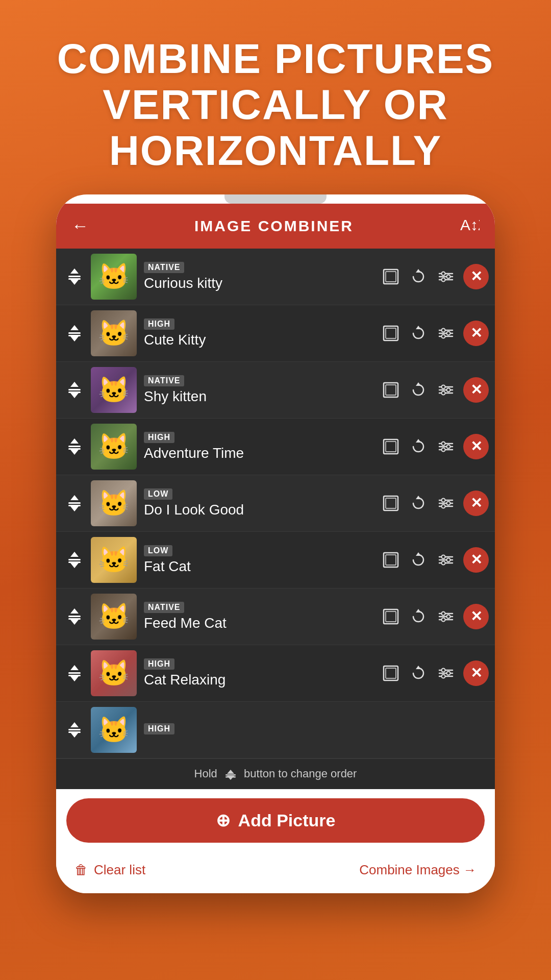 This screenshot has height=980, width=551. Describe the element at coordinates (262, 397) in the screenshot. I see `item-name-2: Shy kitten` at that location.